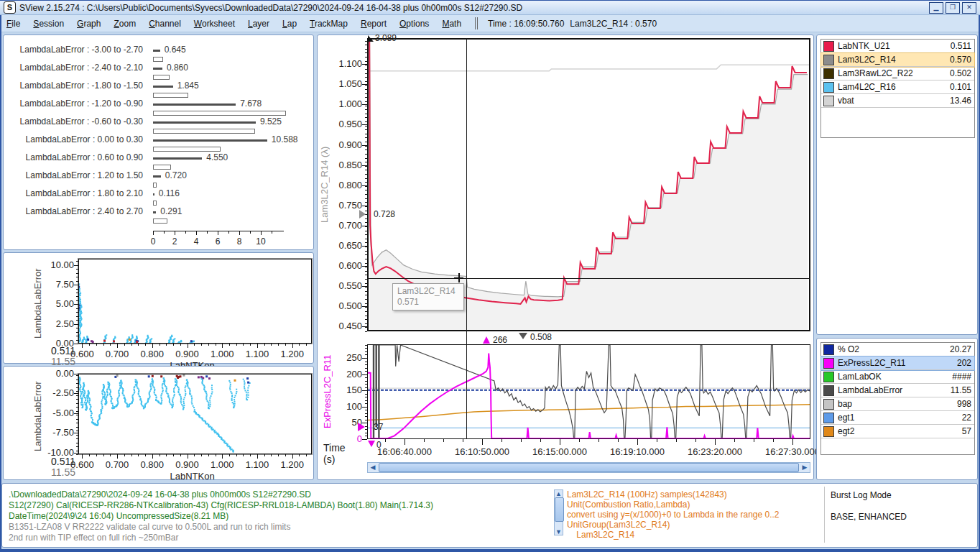  What do you see at coordinates (589, 467) in the screenshot?
I see `time-scrollbar-thumb` at bounding box center [589, 467].